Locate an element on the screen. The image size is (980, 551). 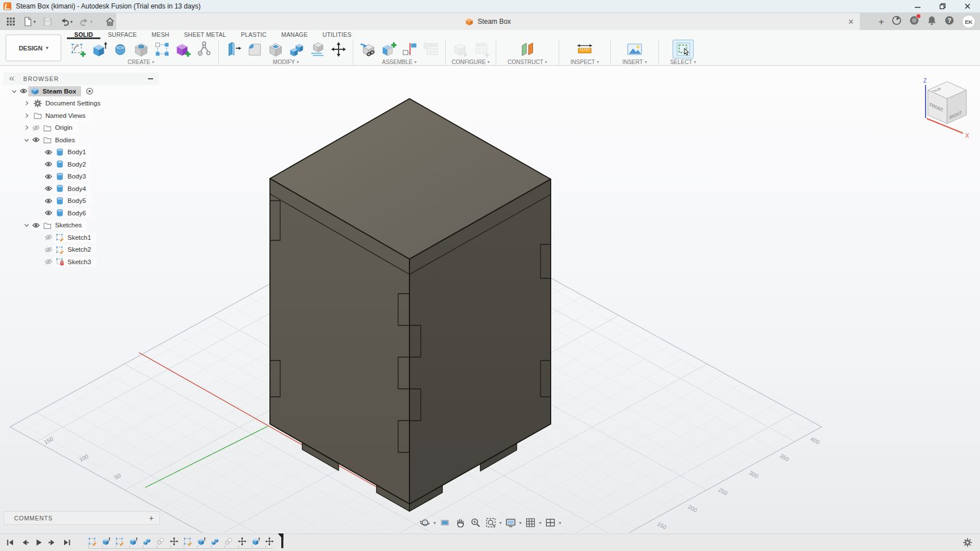
create-form-button is located at coordinates (183, 49).